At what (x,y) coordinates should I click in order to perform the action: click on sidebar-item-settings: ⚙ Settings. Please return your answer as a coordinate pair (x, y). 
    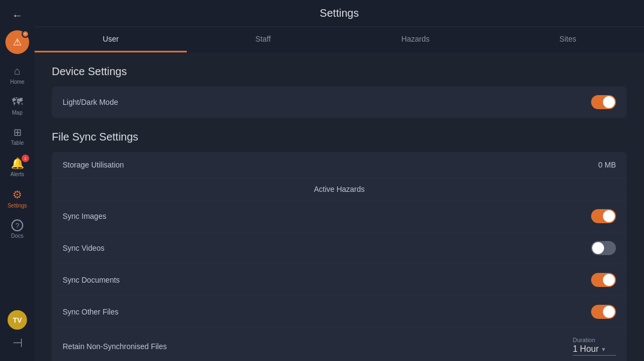
    Looking at the image, I should click on (17, 198).